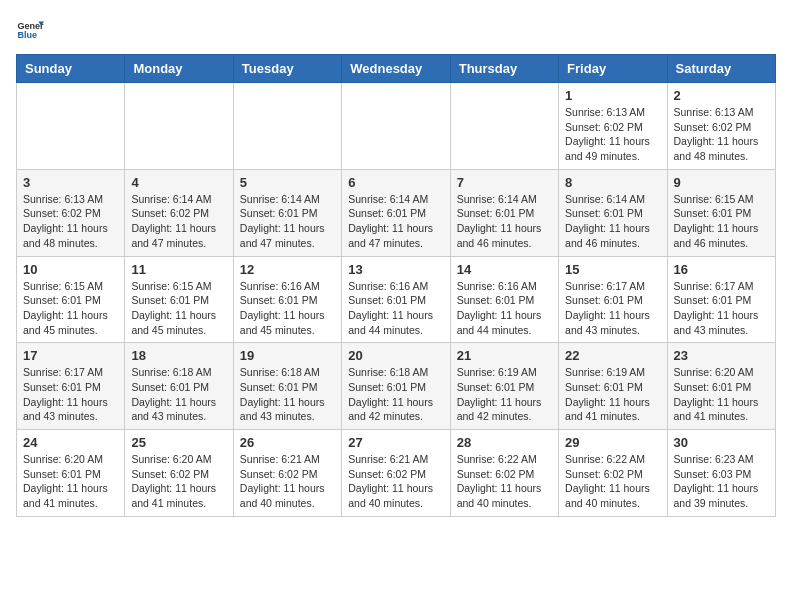 This screenshot has height=612, width=792. I want to click on calendar-cell: 9Sunrise: 6:15 AM Sunset: 6:01 PM Daylig…, so click(721, 212).